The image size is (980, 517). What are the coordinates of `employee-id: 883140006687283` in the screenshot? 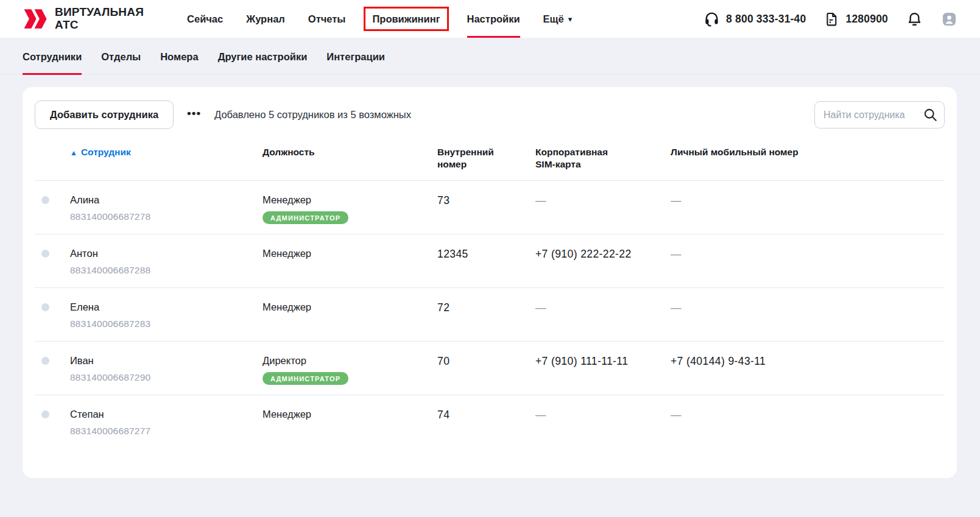 It's located at (163, 324).